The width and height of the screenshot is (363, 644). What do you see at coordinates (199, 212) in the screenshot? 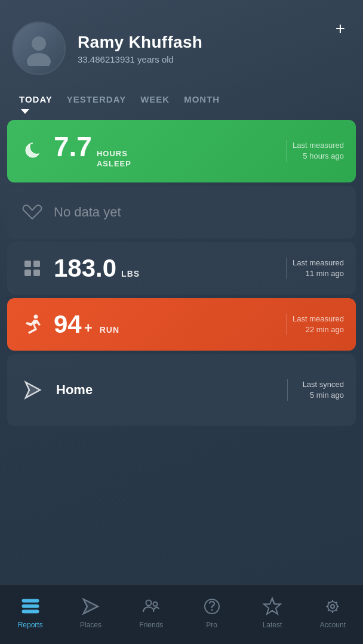
I see `heart-main: No data yet` at bounding box center [199, 212].